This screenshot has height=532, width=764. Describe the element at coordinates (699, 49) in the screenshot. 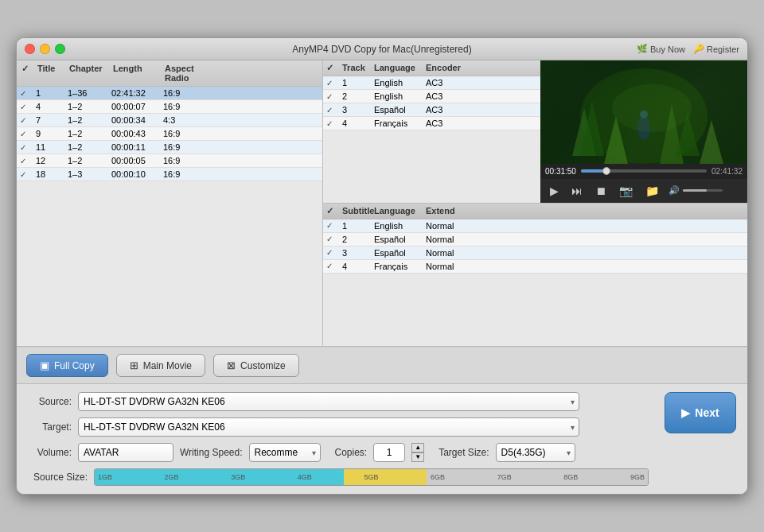

I see `key-icon: 🔑` at that location.